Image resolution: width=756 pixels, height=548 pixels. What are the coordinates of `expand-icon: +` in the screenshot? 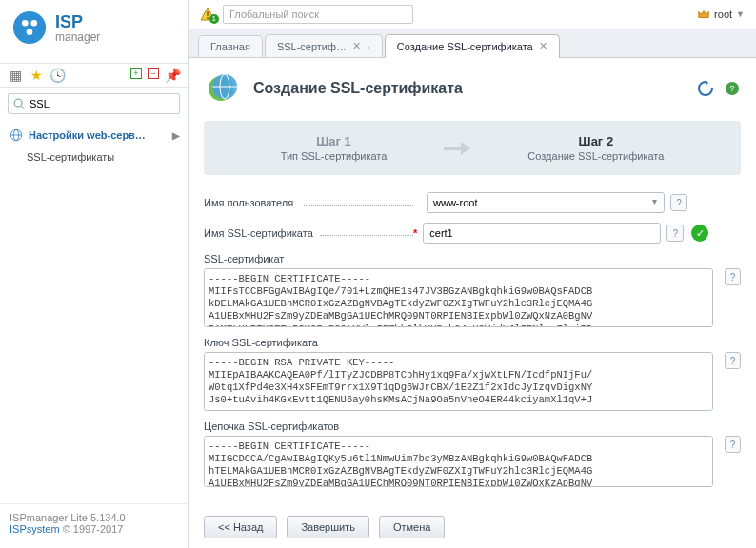 It's located at (136, 73).